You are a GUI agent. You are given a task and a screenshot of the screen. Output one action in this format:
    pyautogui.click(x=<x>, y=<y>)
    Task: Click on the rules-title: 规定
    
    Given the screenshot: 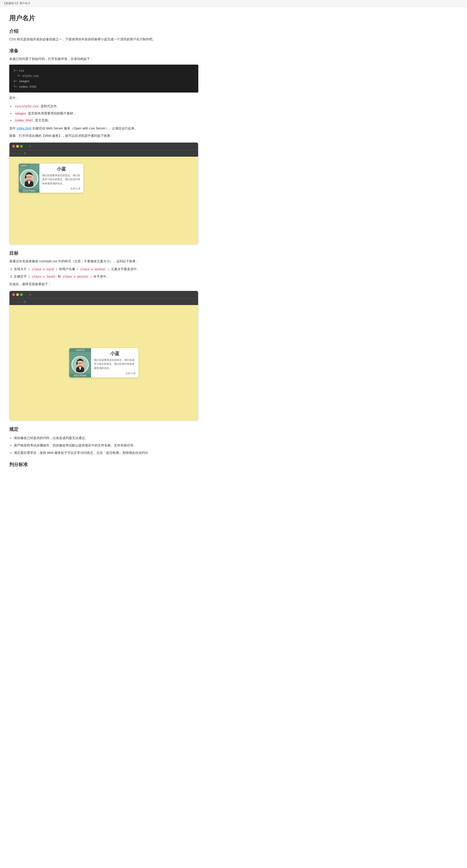 What is the action you would take?
    pyautogui.click(x=104, y=429)
    